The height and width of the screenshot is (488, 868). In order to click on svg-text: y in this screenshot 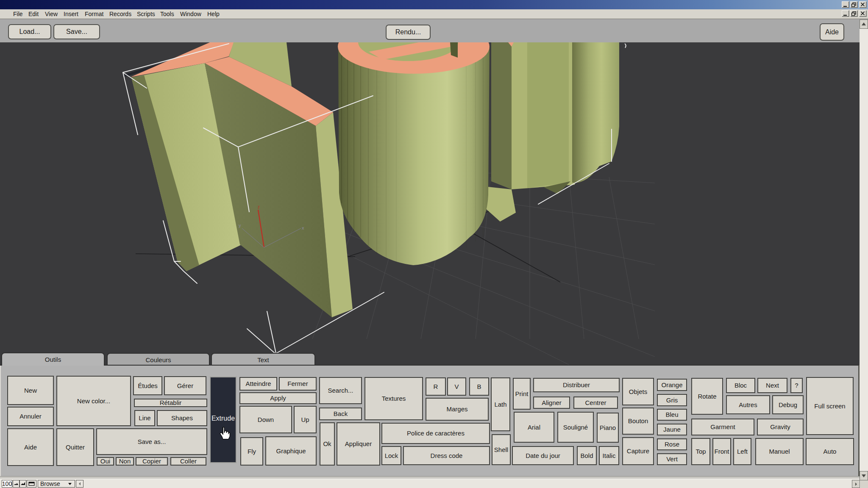, I will do `click(240, 225)`.